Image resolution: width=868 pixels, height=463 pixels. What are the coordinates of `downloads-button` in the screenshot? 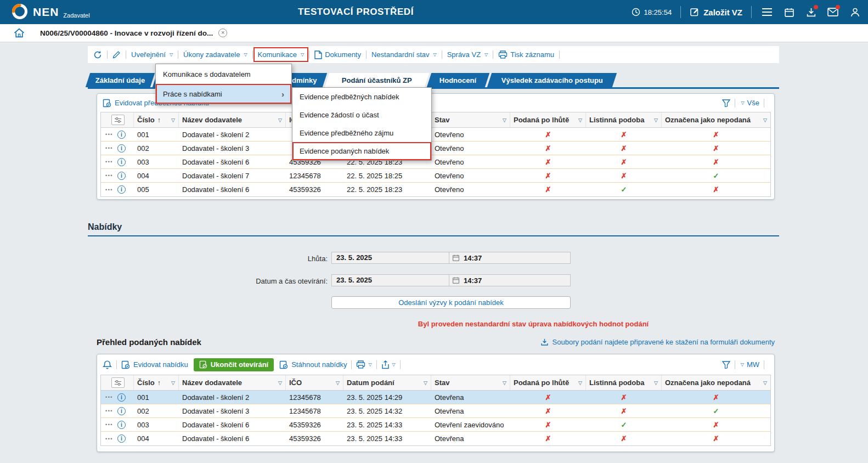 It's located at (811, 12).